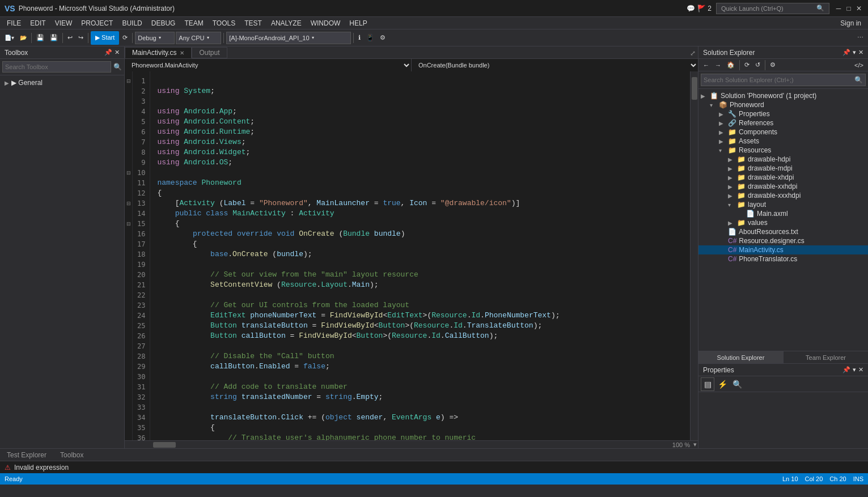  I want to click on class-dropdown: Phoneword.MainActivity, so click(268, 65).